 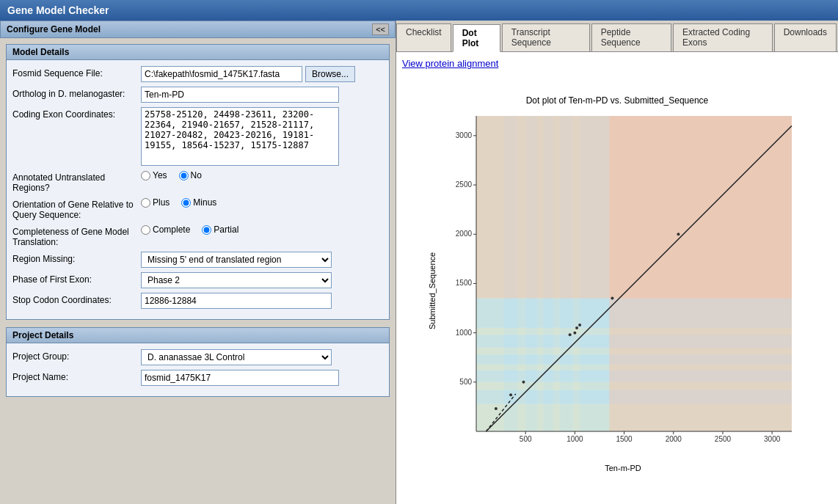 I want to click on model-details-title: Model Details, so click(x=198, y=53).